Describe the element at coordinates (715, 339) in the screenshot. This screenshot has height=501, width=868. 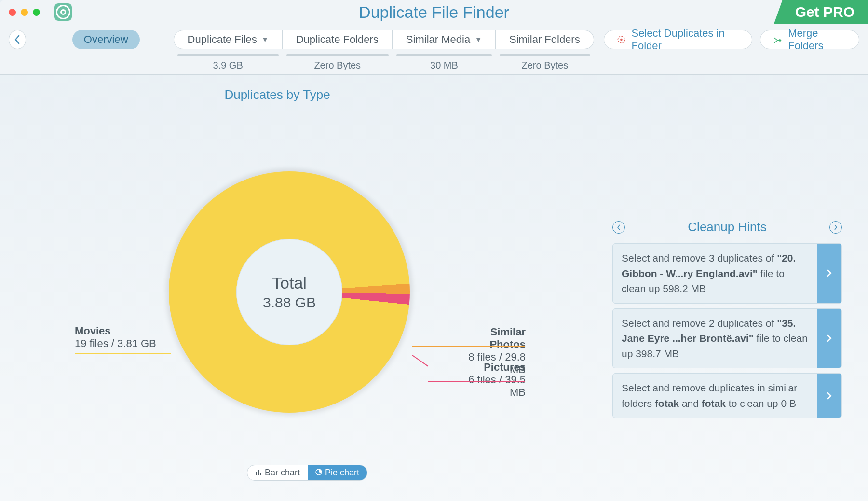
I see `hint-text: Select and remove 2 duplicates of "35. J…` at that location.